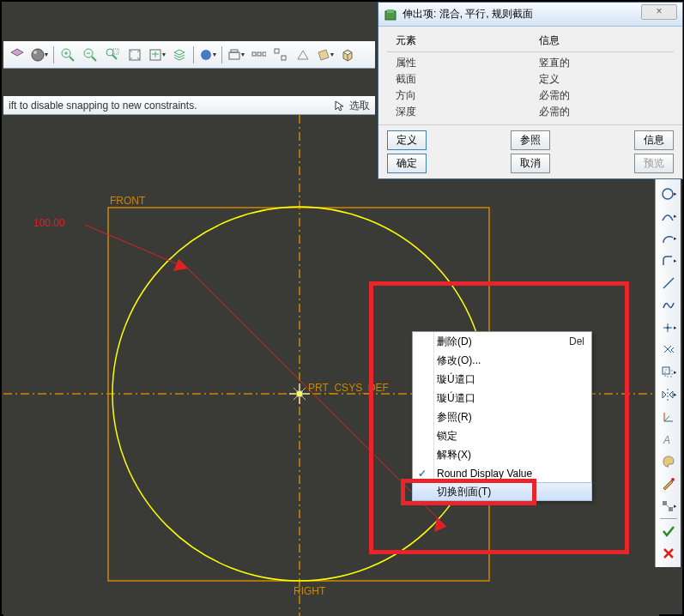  I want to click on zoom-area-icon, so click(112, 55).